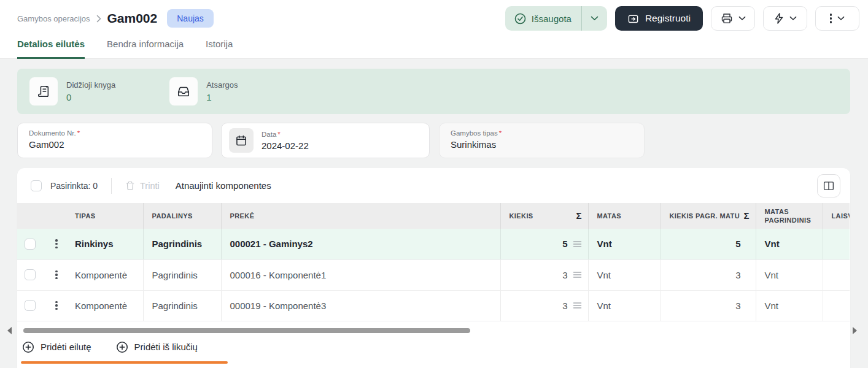  What do you see at coordinates (142, 185) in the screenshot?
I see `delete-button: Trinti` at bounding box center [142, 185].